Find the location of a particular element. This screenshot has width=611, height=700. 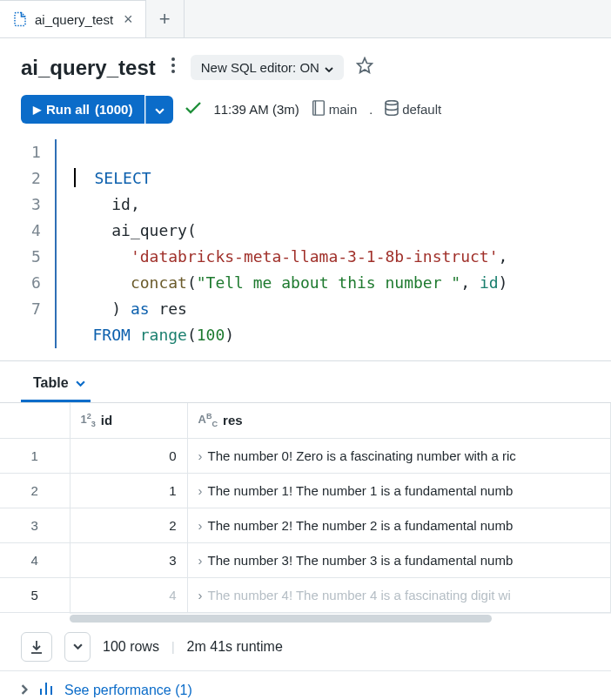

catalog-selector: main is located at coordinates (334, 110).